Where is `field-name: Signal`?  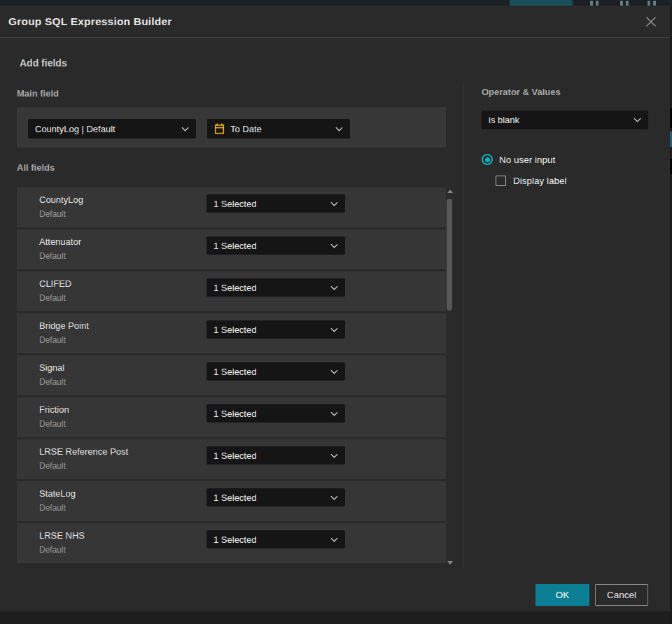
field-name: Signal is located at coordinates (52, 368).